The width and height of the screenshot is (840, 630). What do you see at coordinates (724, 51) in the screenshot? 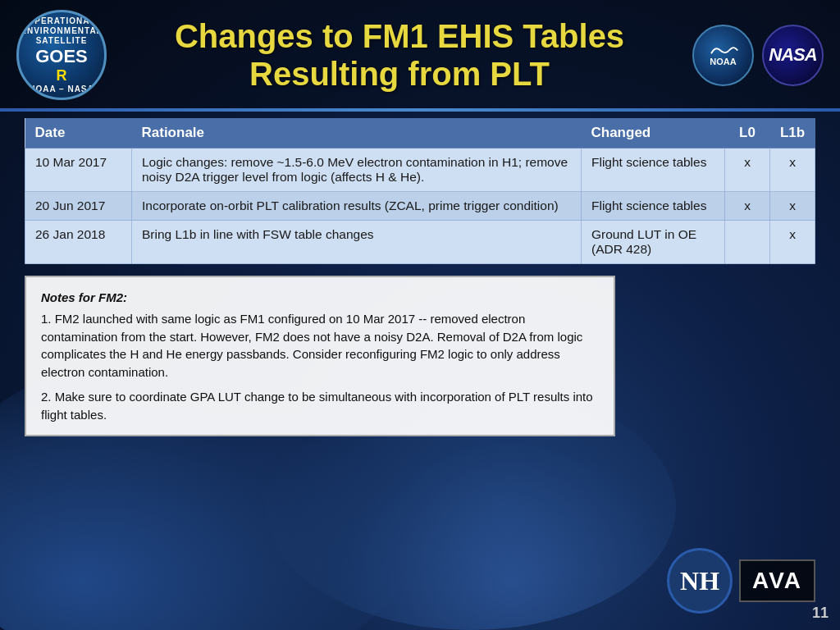
I see `noaa-icon` at bounding box center [724, 51].